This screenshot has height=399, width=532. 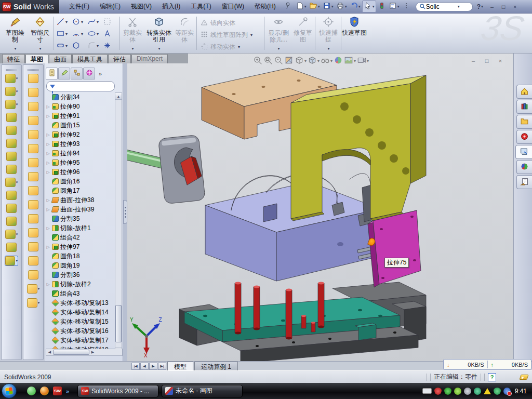 What do you see at coordinates (33, 78) in the screenshot?
I see `feature-tool-1-button` at bounding box center [33, 78].